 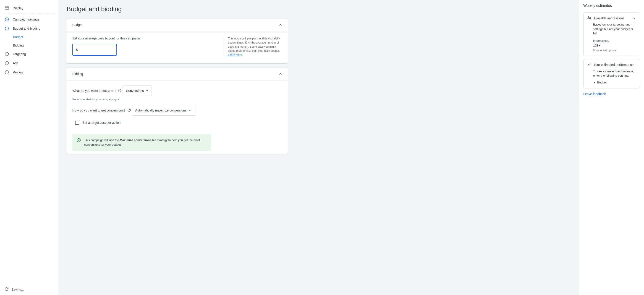 I want to click on budget-learn-more-link: Learn more, so click(x=235, y=55).